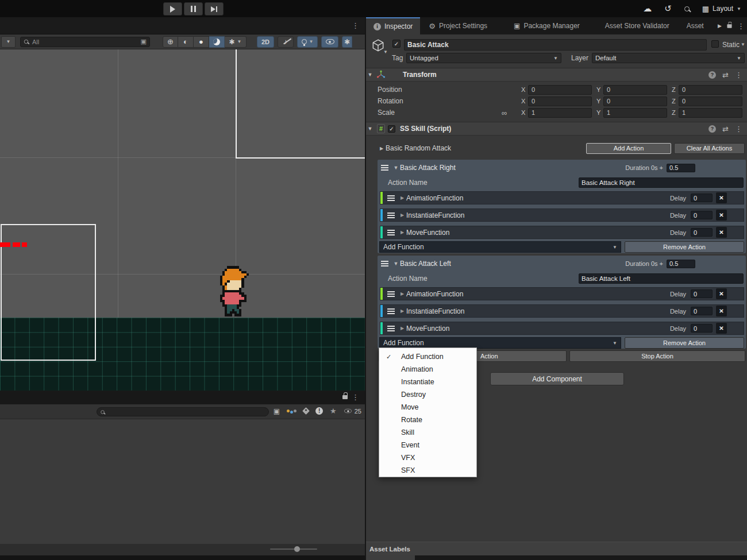 This screenshot has height=560, width=747. Describe the element at coordinates (710, 101) in the screenshot. I see `rotation-z-field: 0` at that location.